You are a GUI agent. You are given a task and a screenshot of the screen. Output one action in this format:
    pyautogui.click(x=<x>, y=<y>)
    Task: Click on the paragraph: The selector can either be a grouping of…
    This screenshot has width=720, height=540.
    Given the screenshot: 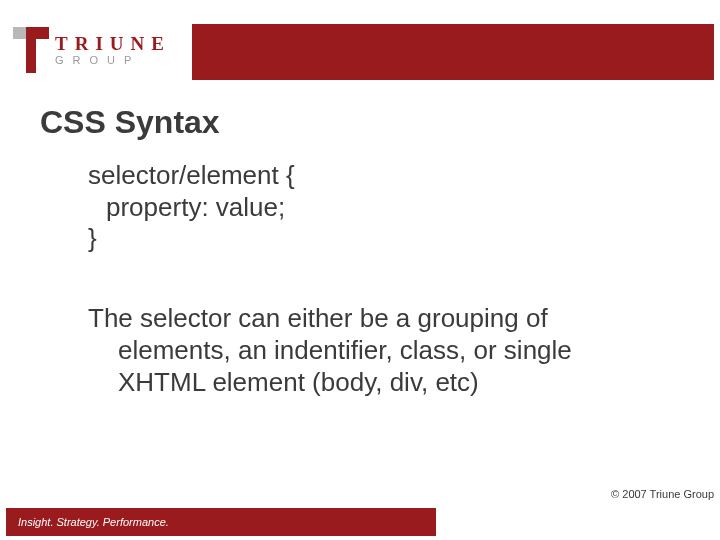 What is the action you would take?
    pyautogui.click(x=384, y=350)
    